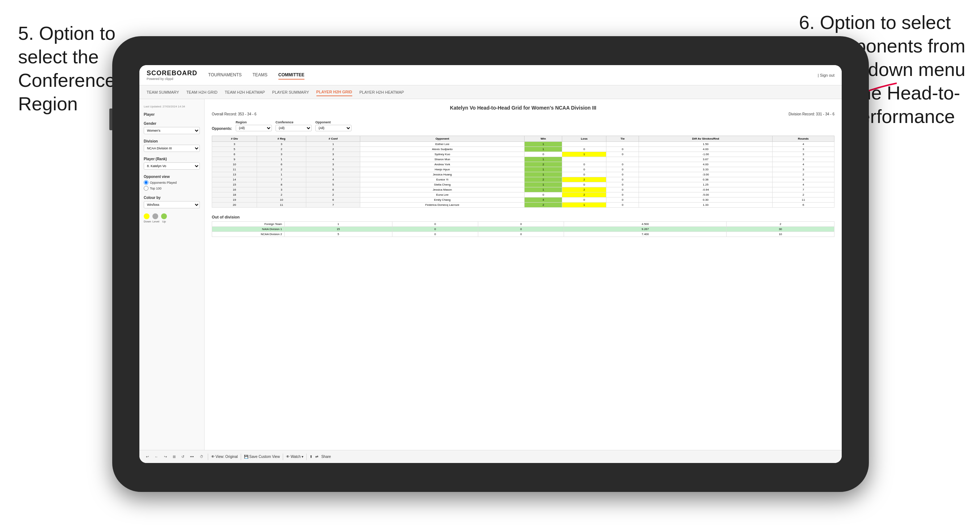 This screenshot has width=980, height=527. Describe the element at coordinates (523, 229) in the screenshot. I see `out-of-division-table: Foreign Team1004.5002NAIA Division 11500…` at that location.